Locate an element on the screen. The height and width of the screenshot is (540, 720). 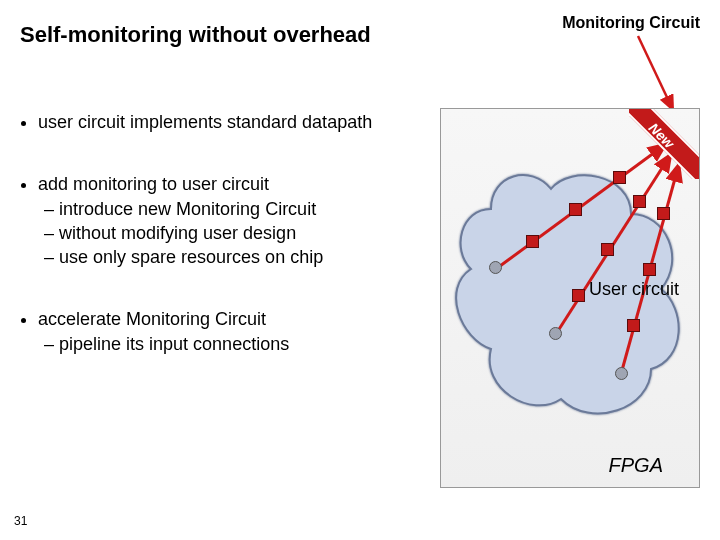
new-banner-text: New is located at coordinates (664, 144).